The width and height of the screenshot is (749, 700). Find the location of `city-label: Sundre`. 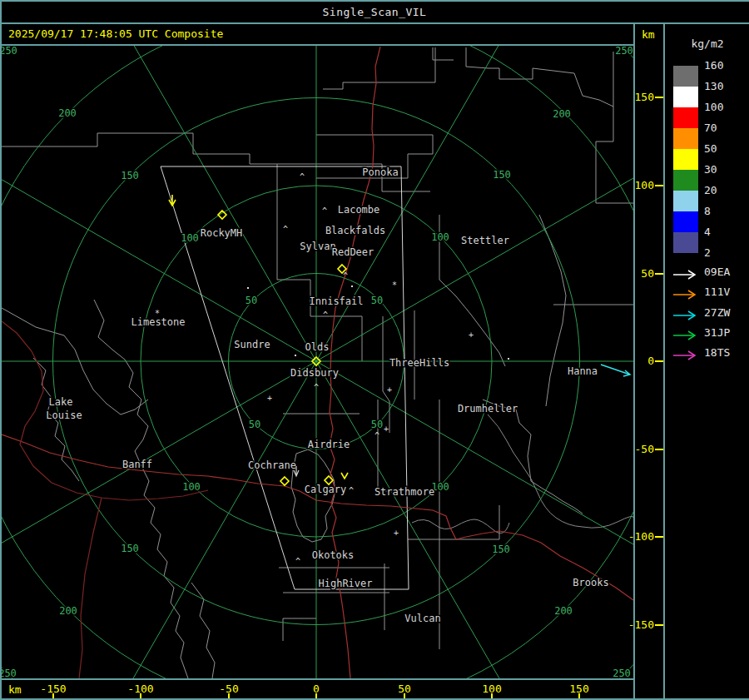

city-label: Sundre is located at coordinates (251, 345).